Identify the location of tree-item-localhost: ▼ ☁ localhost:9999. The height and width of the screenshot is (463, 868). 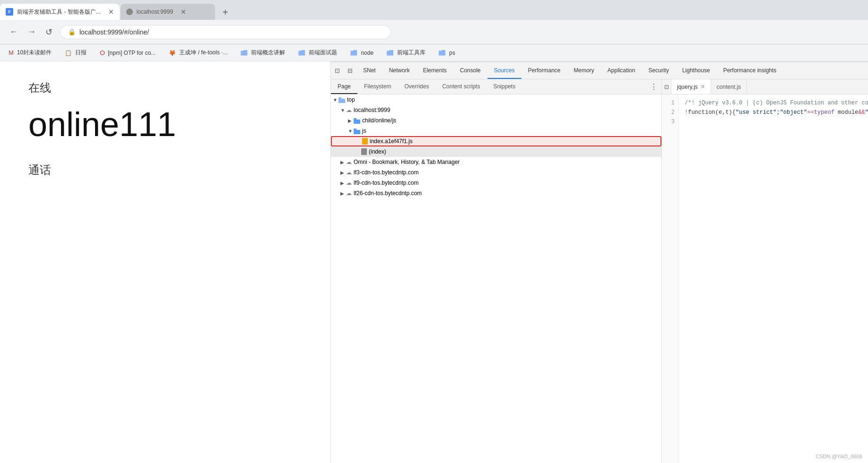
(496, 110).